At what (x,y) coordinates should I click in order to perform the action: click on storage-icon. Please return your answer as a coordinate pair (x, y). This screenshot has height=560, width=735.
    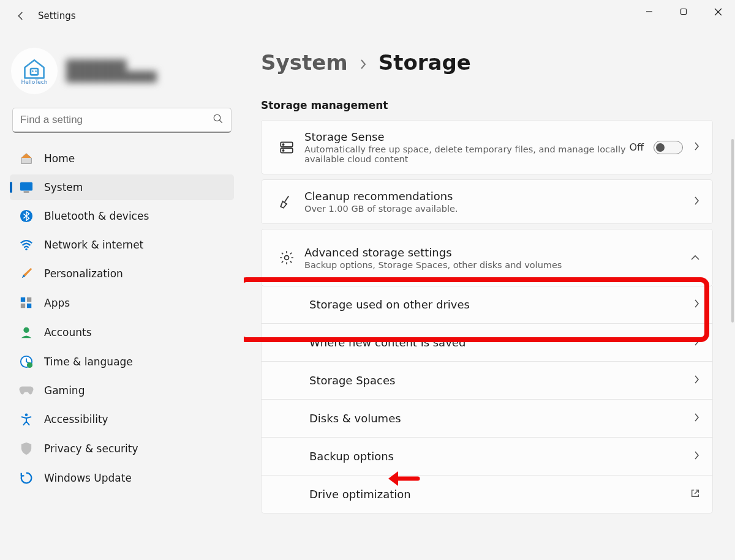
    Looking at the image, I should click on (287, 147).